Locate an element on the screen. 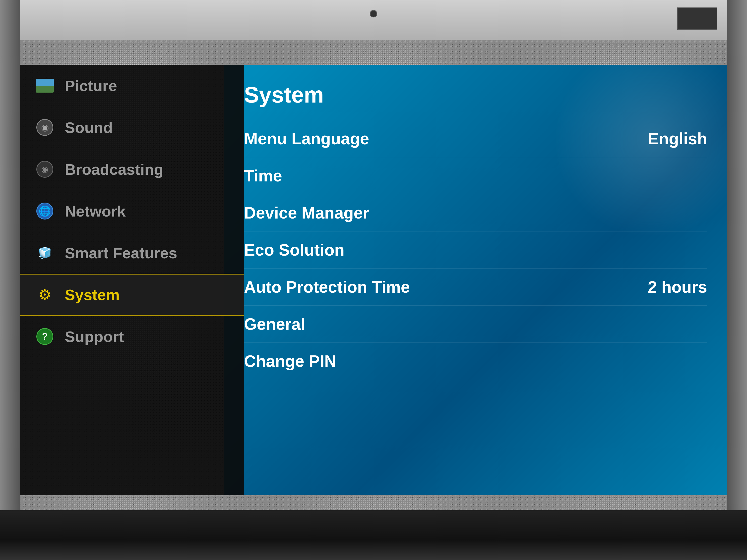  system-icon-container: ⚙ is located at coordinates (45, 295).